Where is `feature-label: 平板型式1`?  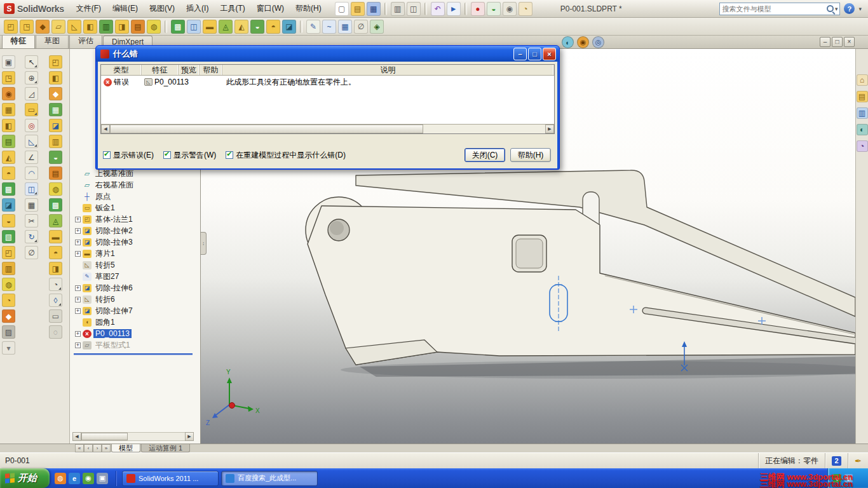
feature-label: 平板型式1 is located at coordinates (113, 346).